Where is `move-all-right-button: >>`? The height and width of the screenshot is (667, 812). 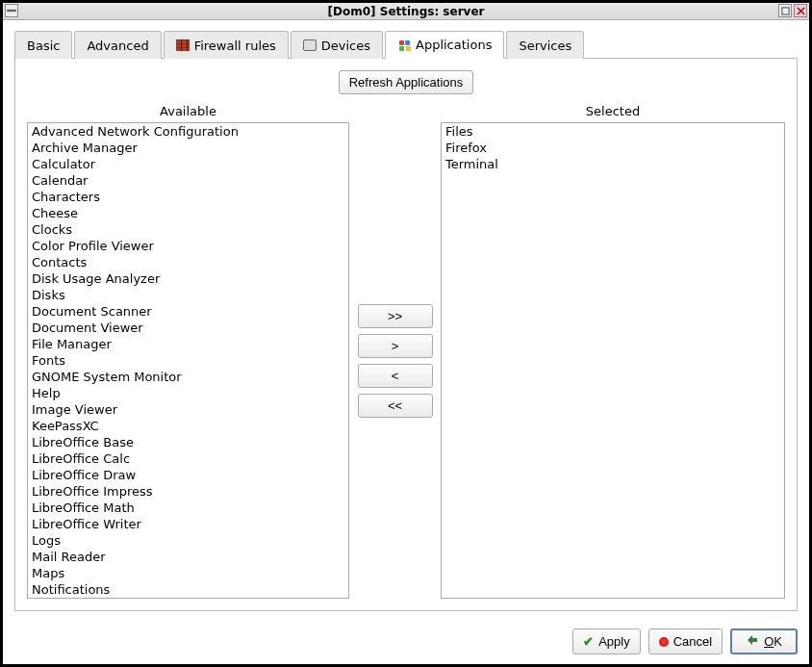
move-all-right-button: >> is located at coordinates (395, 316).